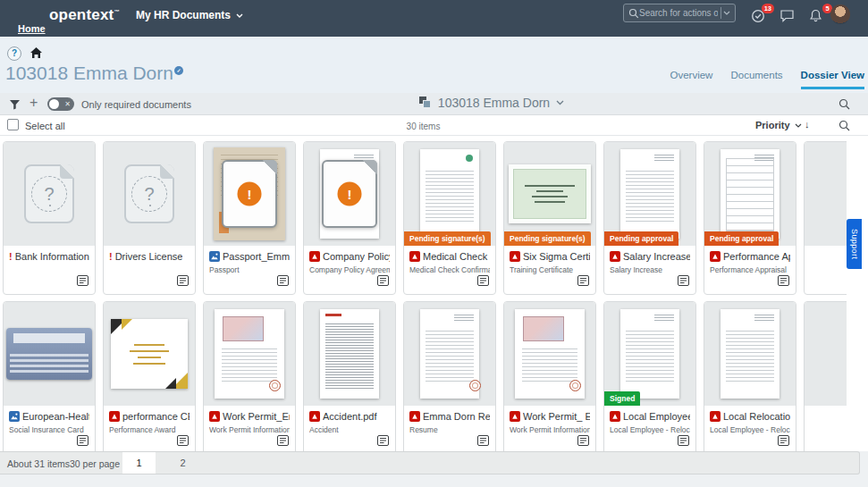  Describe the element at coordinates (756, 80) in the screenshot. I see `tab-documents: Documents` at that location.